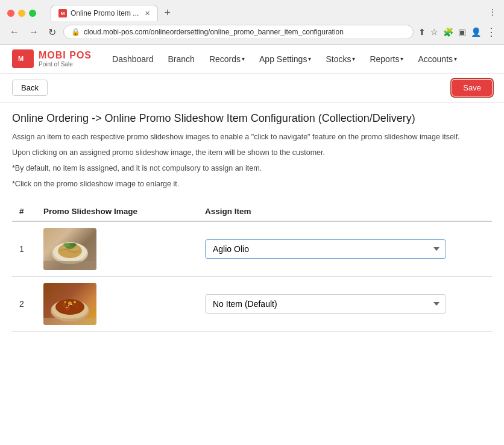 This screenshot has width=504, height=445. What do you see at coordinates (491, 32) in the screenshot?
I see `browser-menu-dots: ⋮` at bounding box center [491, 32].